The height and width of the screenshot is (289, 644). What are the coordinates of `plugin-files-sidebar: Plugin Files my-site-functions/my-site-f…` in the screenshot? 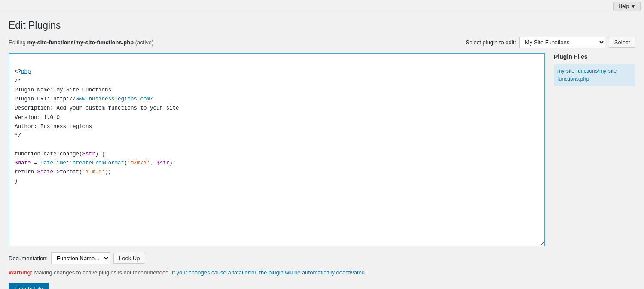 It's located at (590, 70).